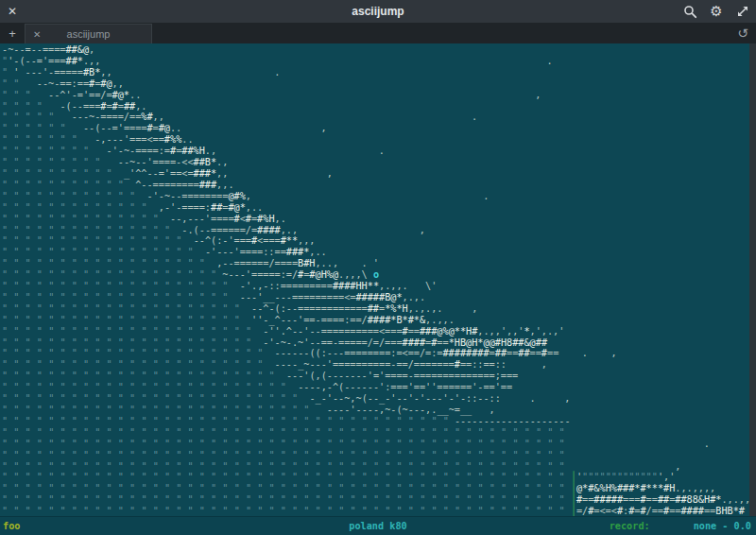  I want to click on fullscreen-icon, so click(743, 11).